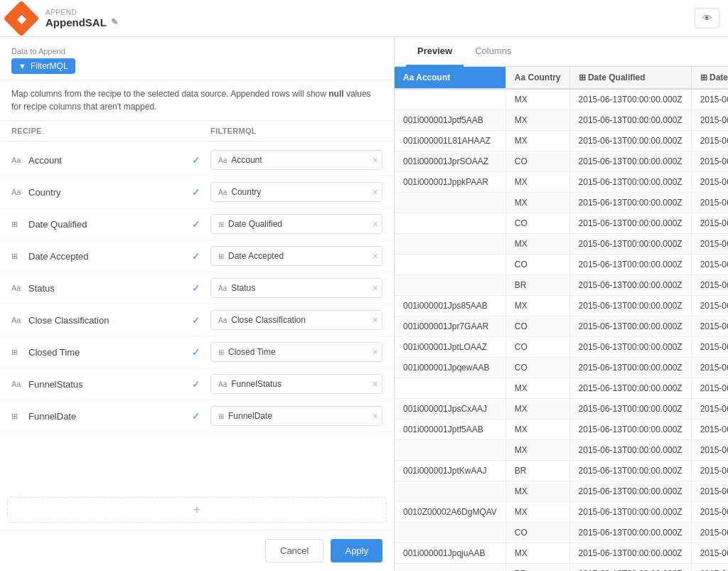  What do you see at coordinates (197, 550) in the screenshot?
I see `left-panel-footer: Cancel Apply` at bounding box center [197, 550].